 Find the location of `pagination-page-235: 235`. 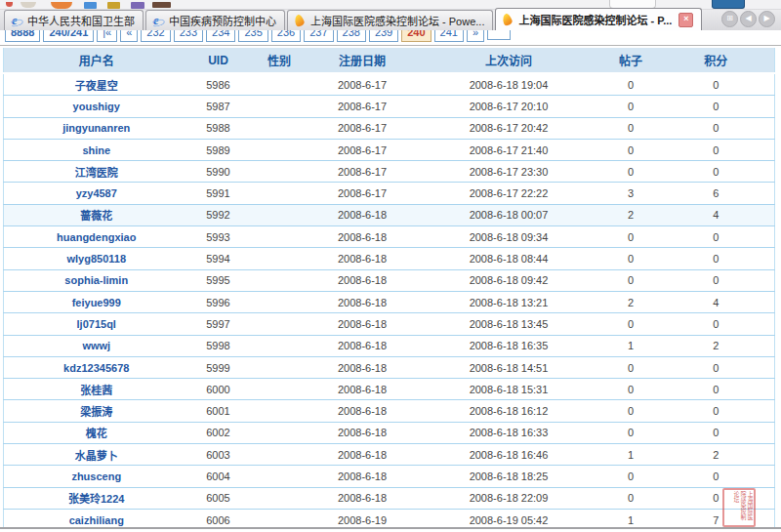

pagination-page-235: 235 is located at coordinates (253, 36).